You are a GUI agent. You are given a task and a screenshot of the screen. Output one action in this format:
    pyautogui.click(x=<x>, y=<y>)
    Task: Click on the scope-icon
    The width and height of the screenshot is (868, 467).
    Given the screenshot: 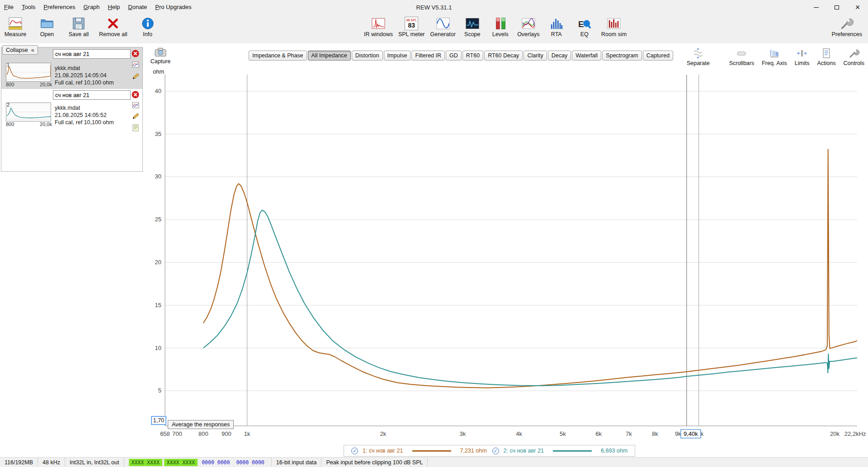 What is the action you would take?
    pyautogui.click(x=472, y=23)
    